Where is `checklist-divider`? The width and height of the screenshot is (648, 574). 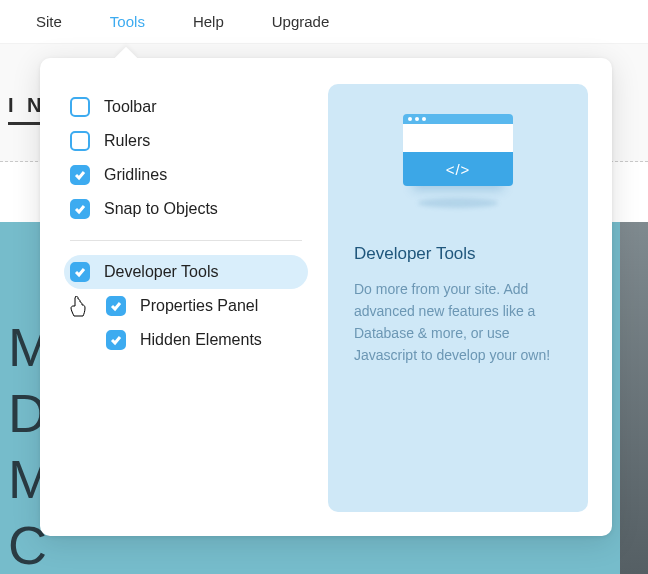
checklist-divider is located at coordinates (186, 240).